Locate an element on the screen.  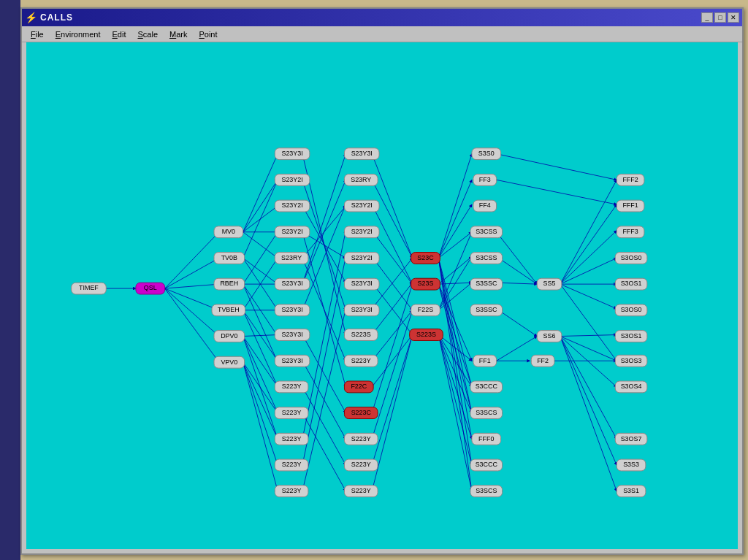
node-col3-6: S23Y3I is located at coordinates (292, 284).